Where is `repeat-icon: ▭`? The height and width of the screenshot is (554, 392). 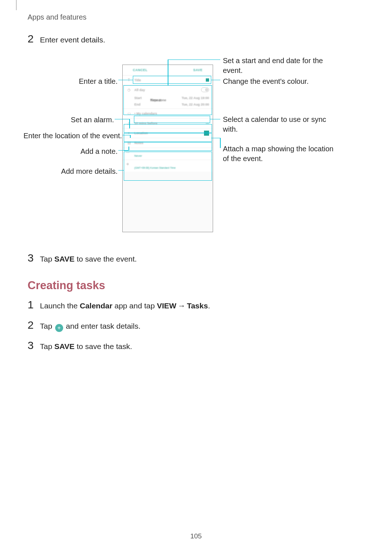 repeat-icon: ▭ is located at coordinates (129, 152).